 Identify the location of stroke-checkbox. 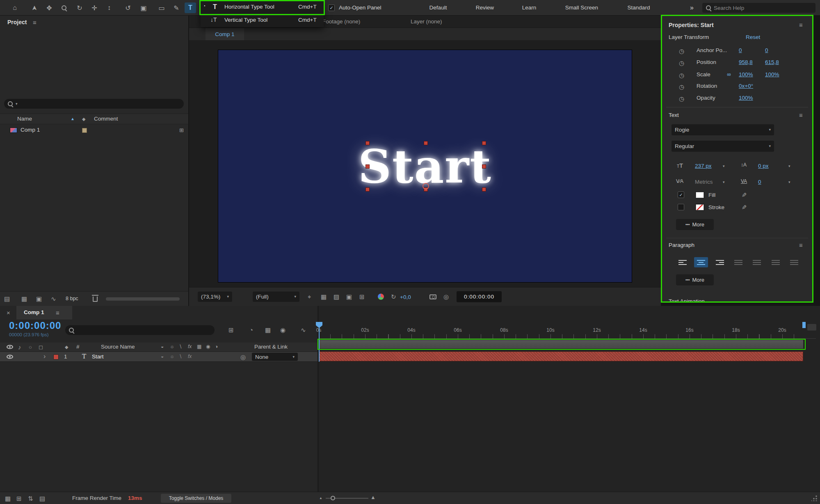
(681, 207).